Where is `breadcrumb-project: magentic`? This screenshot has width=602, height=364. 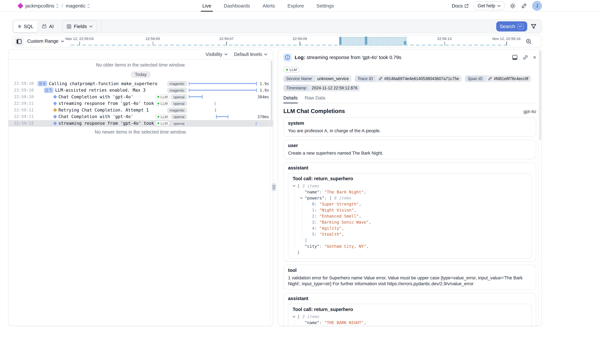
breadcrumb-project: magentic is located at coordinates (78, 6).